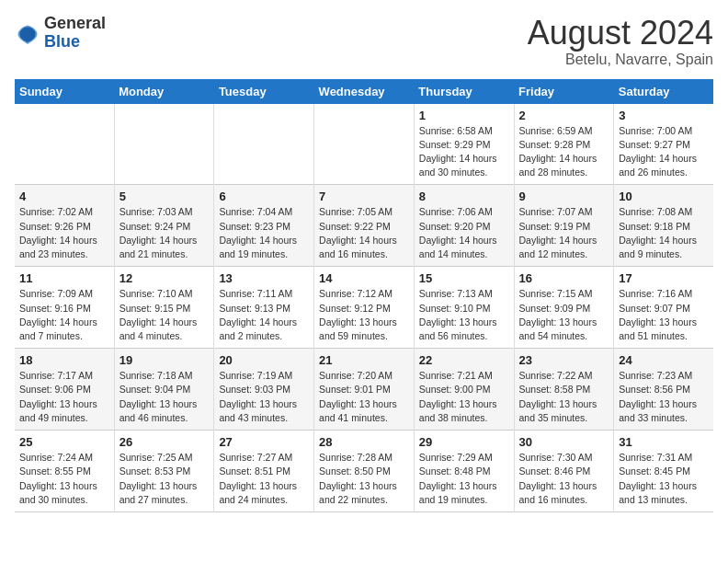 This screenshot has height=563, width=728. What do you see at coordinates (664, 226) in the screenshot?
I see `calendar-cell: 10Sunrise: 7:08 AM Sunset: 9:18 PM Dayli…` at bounding box center [664, 226].